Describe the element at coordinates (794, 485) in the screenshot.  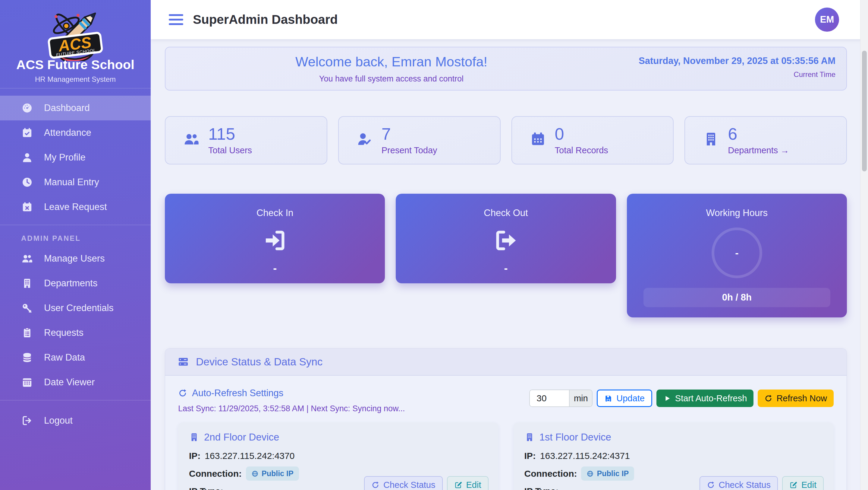
I see `pencil-square-icon` at that location.